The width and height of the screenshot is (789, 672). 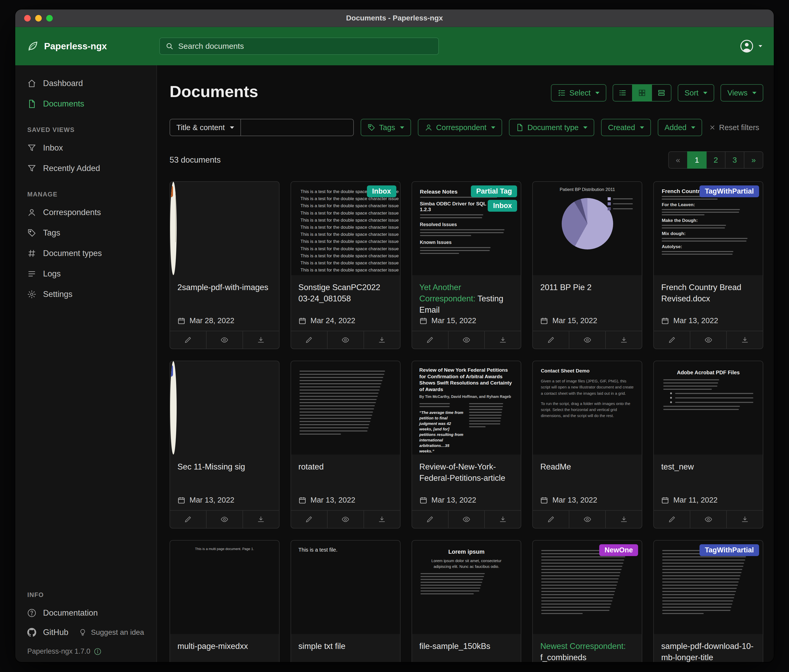 I want to click on document-title: Sec 11-Missing sig, so click(x=225, y=467).